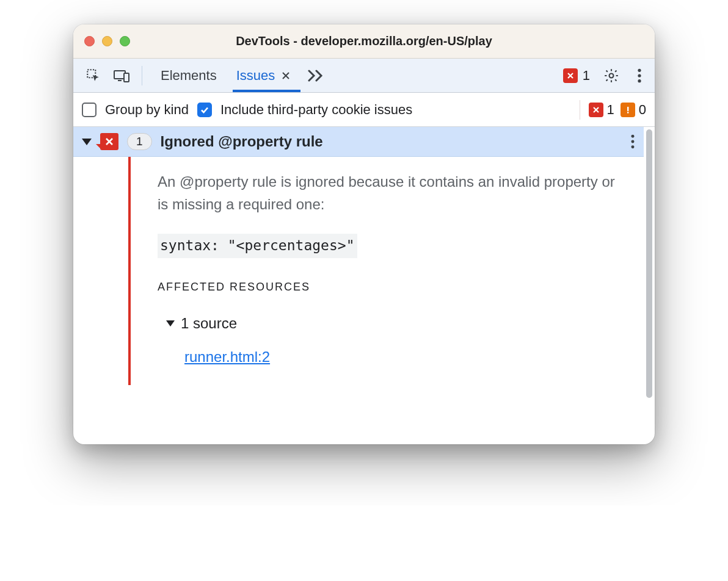 Image resolution: width=728 pixels, height=581 pixels. I want to click on error-count: 1, so click(586, 76).